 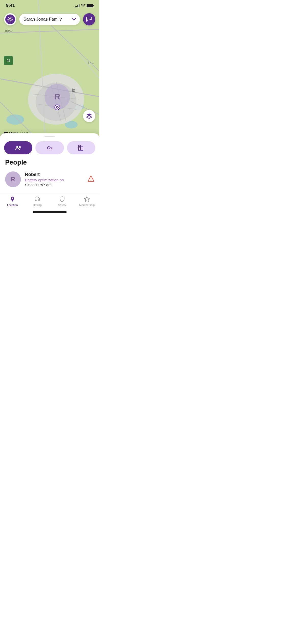 I want to click on nav-safety-icon, so click(x=62, y=199).